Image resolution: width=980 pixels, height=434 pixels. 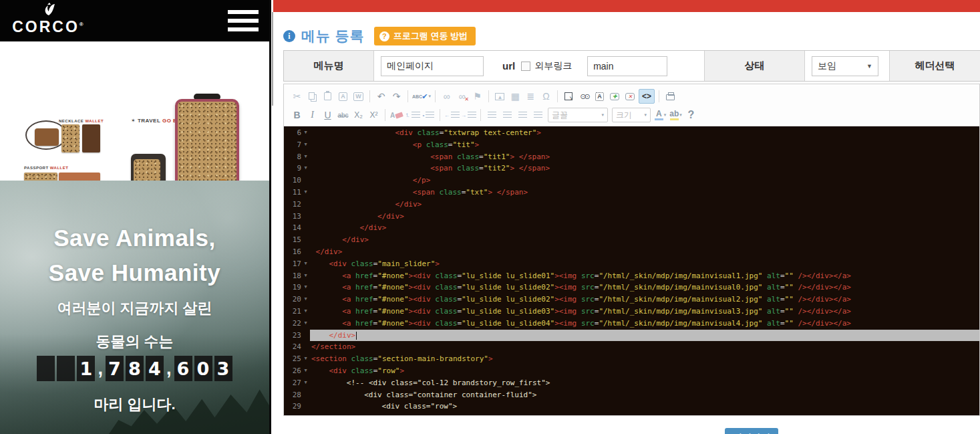 What do you see at coordinates (546, 96) in the screenshot?
I see `special-char-icon: Ω` at bounding box center [546, 96].